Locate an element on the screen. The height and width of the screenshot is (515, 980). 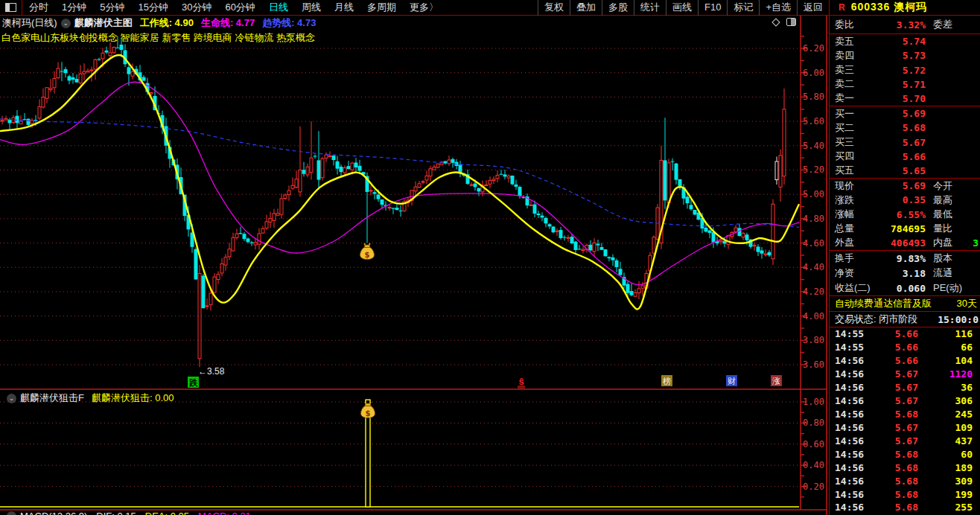
sell-row-2: 卖三5.72 is located at coordinates (905, 70).